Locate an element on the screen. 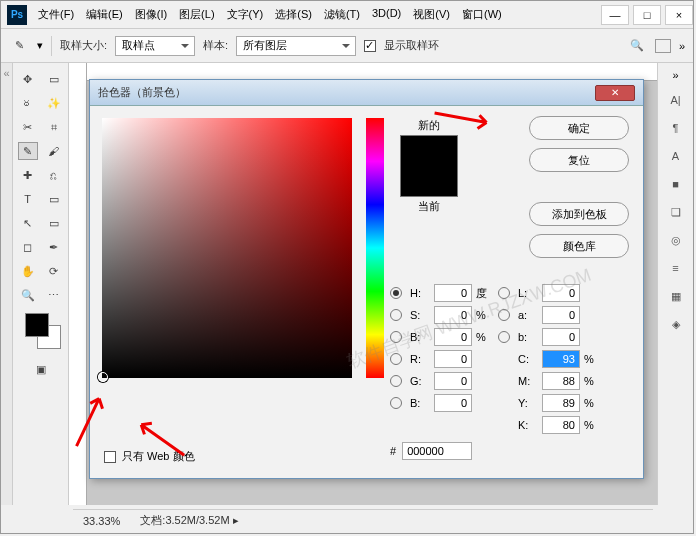  sample-size-select: 取样点 is located at coordinates (155, 46).